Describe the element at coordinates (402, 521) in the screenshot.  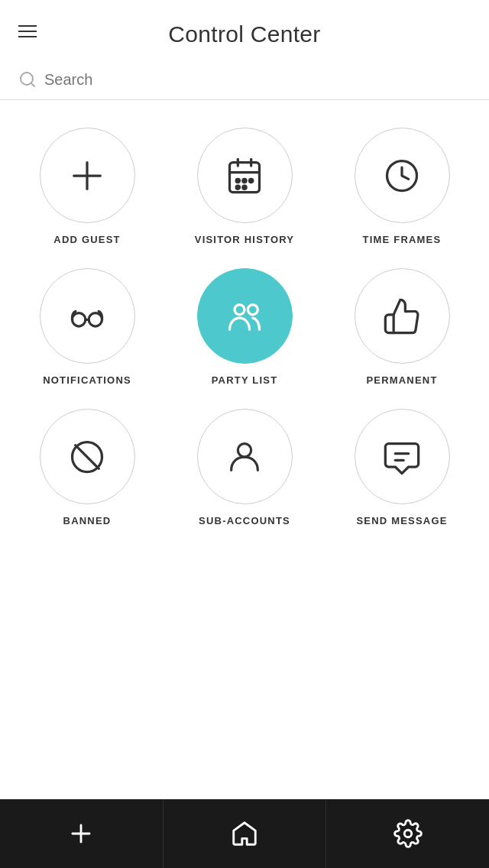
I see `send-message-label: SEND MESSAGE` at that location.